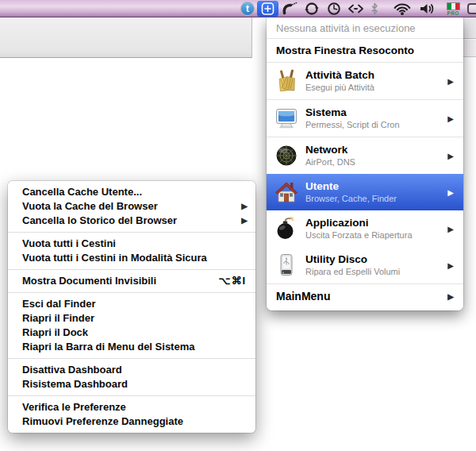  Describe the element at coordinates (132, 281) in the screenshot. I see `menu-item-mostra-documenti-invisibili: Mostra Documenti Invisibili ⌥⌘I` at that location.